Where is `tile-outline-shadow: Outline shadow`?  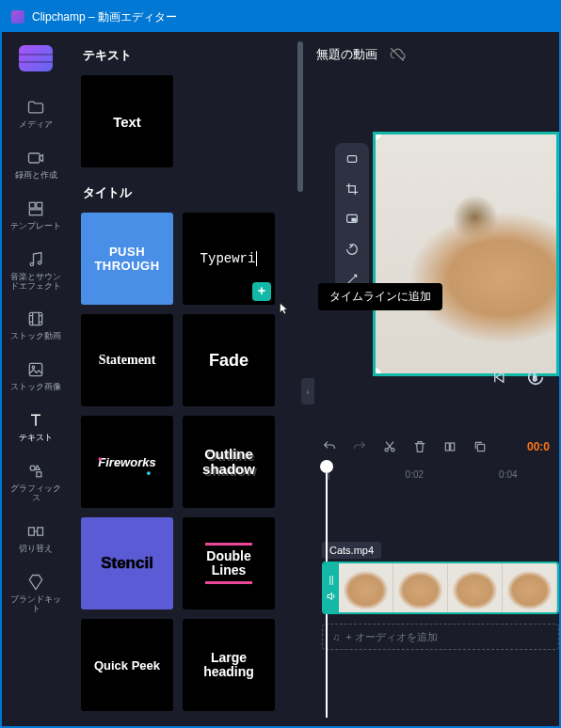
tile-outline-shadow: Outline shadow is located at coordinates (229, 462).